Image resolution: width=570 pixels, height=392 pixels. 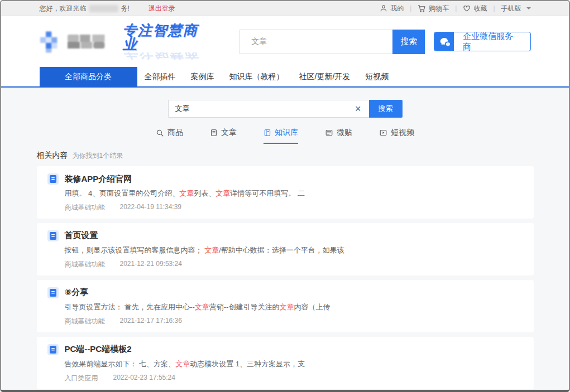 I want to click on nav-links: 全部插件案例库知识库（教程）社区/更新/开发短视频, so click(x=267, y=77).